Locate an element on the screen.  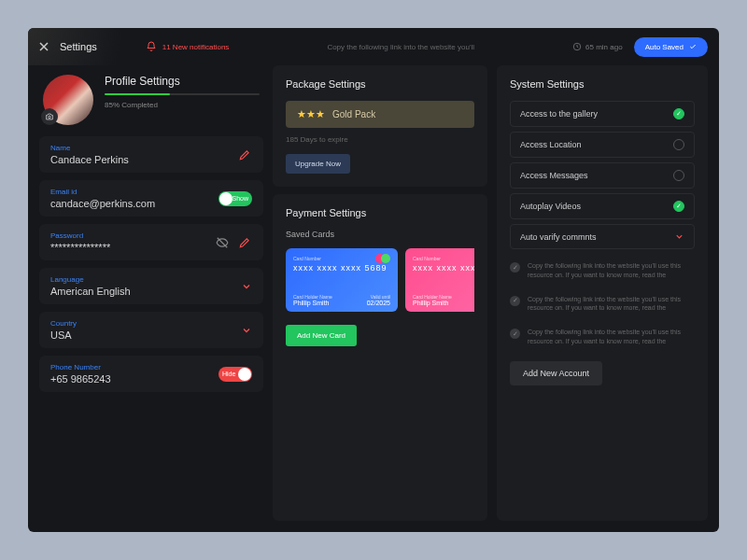
package-panel: Package Settings ★★★ Gold Pack 185 Days … is located at coordinates (380, 126).